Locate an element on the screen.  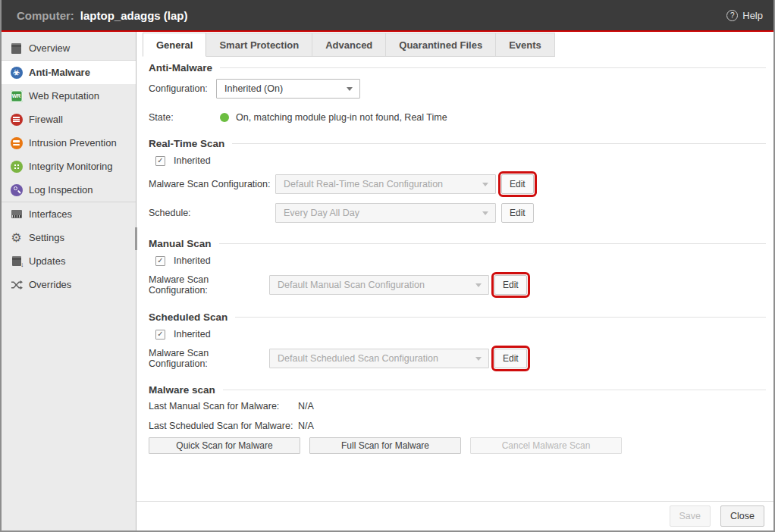
sidebar-item-log-inspection: Log Inspection is located at coordinates (68, 189).